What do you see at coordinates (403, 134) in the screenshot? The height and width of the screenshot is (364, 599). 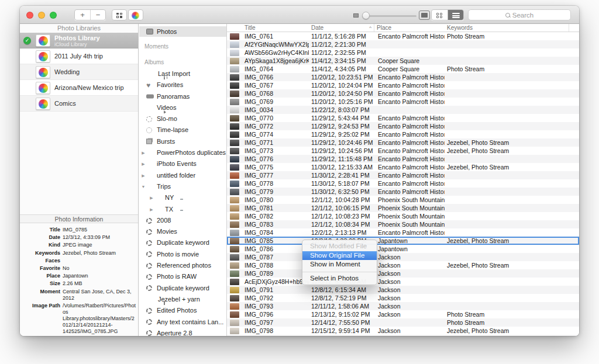 I see `table-row: IMG_077411/29/12, 9:25:02 PMEncanto Palm…` at bounding box center [403, 134].